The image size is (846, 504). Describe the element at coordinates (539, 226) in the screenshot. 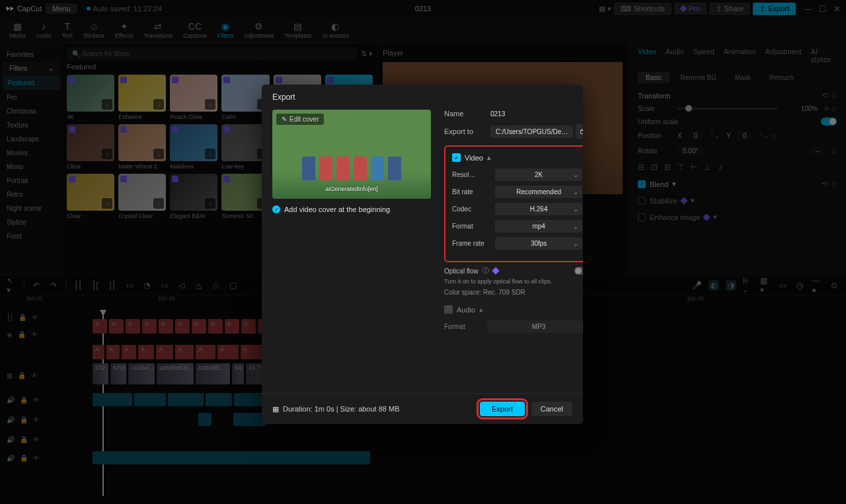

I see `format-dropdown: mp4` at that location.